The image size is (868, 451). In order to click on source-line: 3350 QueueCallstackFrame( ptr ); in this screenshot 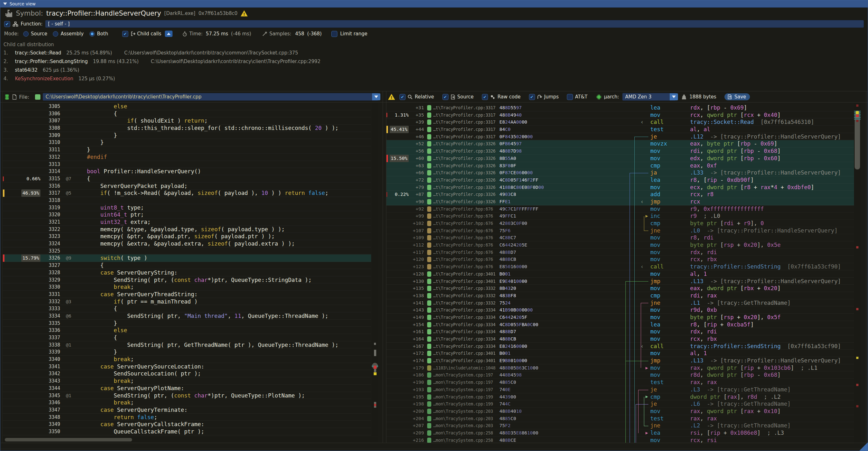, I will do `click(187, 432)`.